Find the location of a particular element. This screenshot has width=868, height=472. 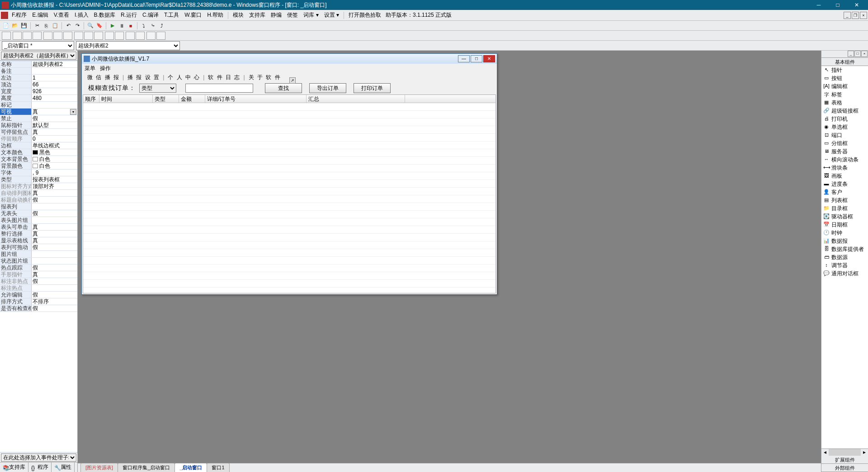

component-item: 👤客户 is located at coordinates (844, 192).